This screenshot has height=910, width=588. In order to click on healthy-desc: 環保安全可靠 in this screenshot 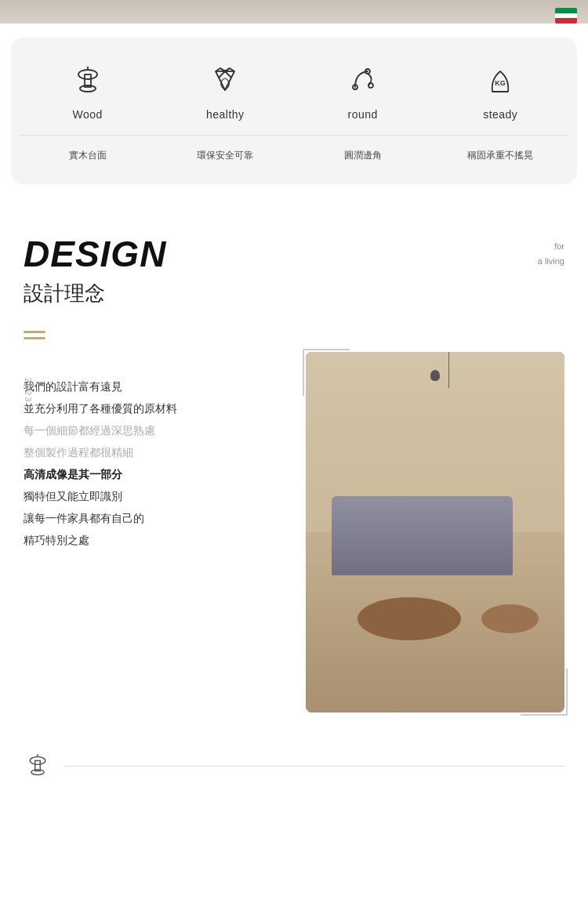, I will do `click(226, 155)`.